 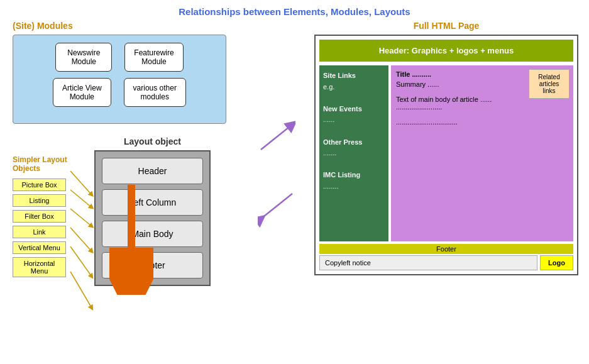 I want to click on picture-box: Picture Box, so click(x=39, y=185).